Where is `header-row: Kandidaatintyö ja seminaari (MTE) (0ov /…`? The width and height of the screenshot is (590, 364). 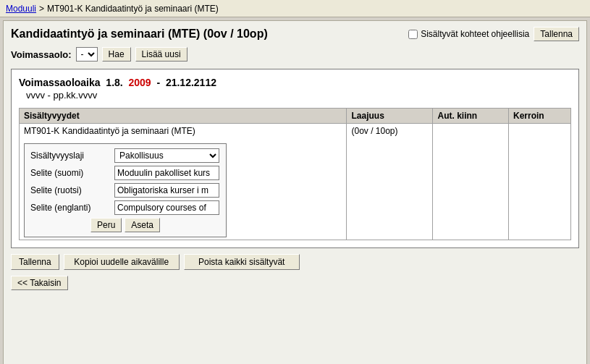
header-row: Kandidaatintyö ja seminaari (MTE) (0ov /… is located at coordinates (295, 34).